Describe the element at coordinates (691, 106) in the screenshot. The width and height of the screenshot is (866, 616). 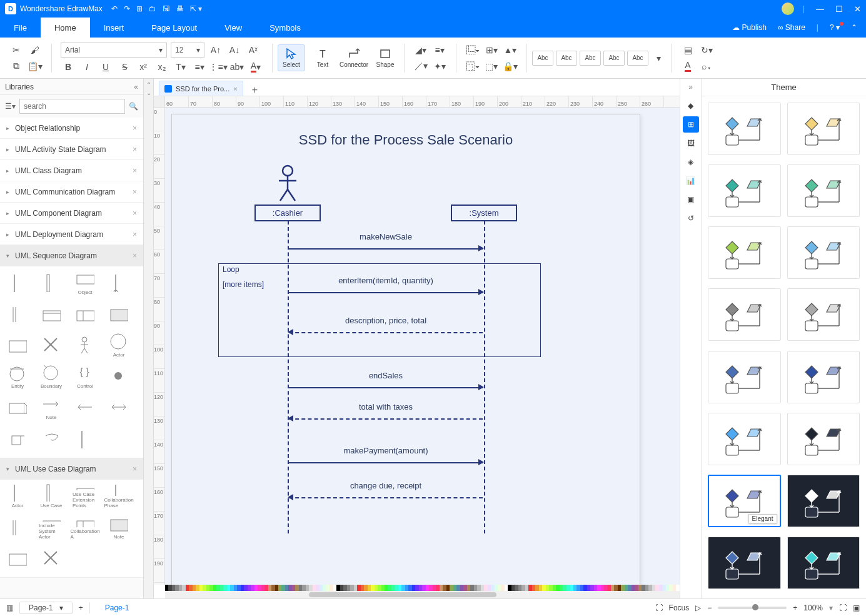
I see `fill-panel-icon: ◆` at that location.